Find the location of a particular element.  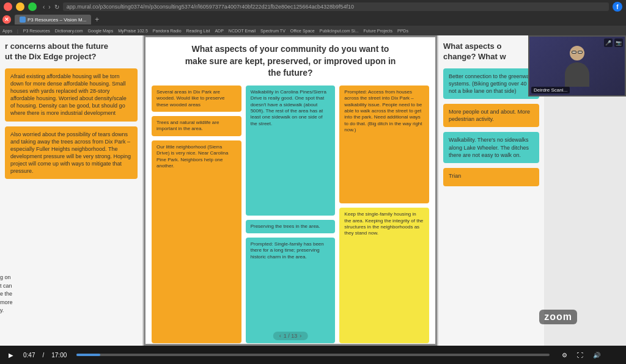

tab-close-icon: ✕ is located at coordinates (7, 20).